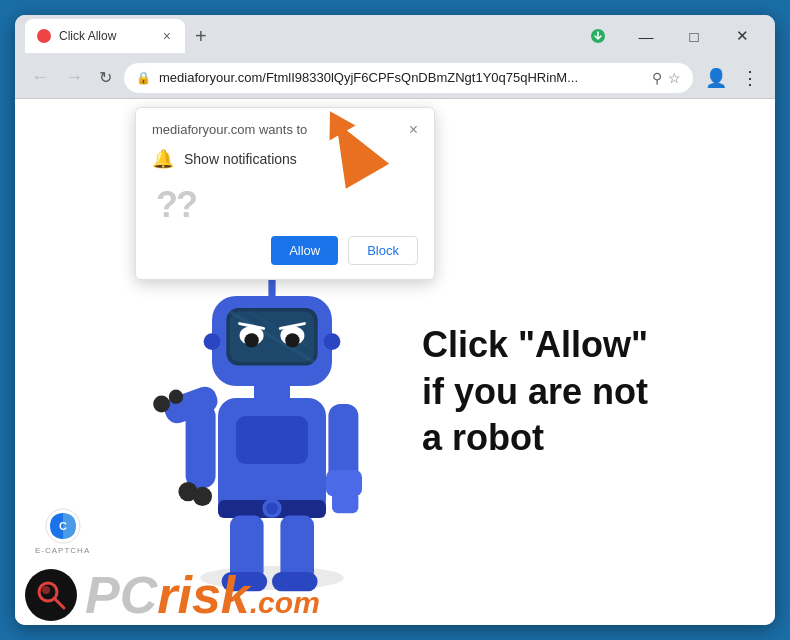 The width and height of the screenshot is (790, 640). I want to click on tab-favicon, so click(44, 36).